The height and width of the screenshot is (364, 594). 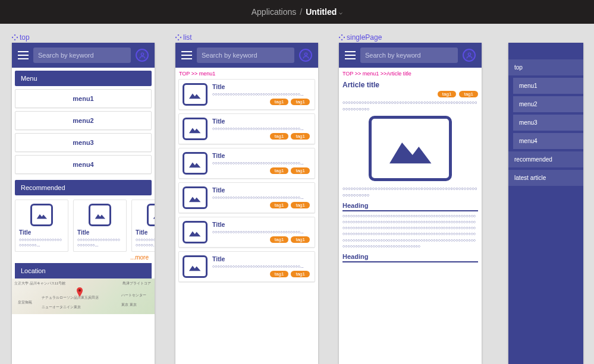 What do you see at coordinates (548, 122) in the screenshot?
I see `nav-item-menu: menu3` at bounding box center [548, 122].